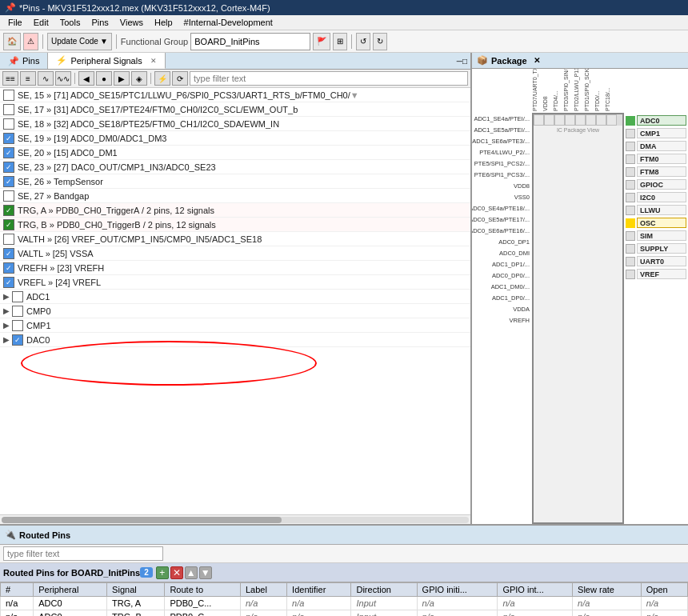 The width and height of the screenshot is (688, 616). What do you see at coordinates (656, 133) in the screenshot?
I see `comp-cmp1: CMP1` at bounding box center [656, 133].